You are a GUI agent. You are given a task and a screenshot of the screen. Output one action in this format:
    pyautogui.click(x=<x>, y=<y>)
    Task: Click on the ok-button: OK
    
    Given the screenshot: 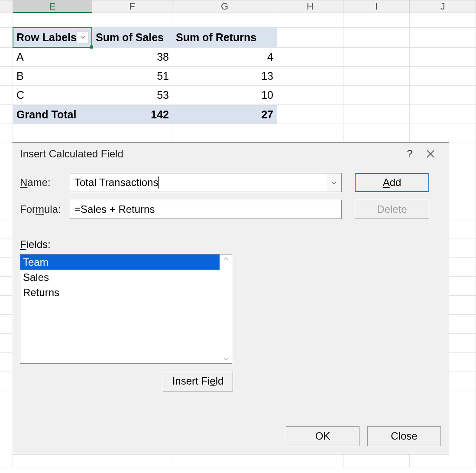 What is the action you would take?
    pyautogui.click(x=323, y=436)
    